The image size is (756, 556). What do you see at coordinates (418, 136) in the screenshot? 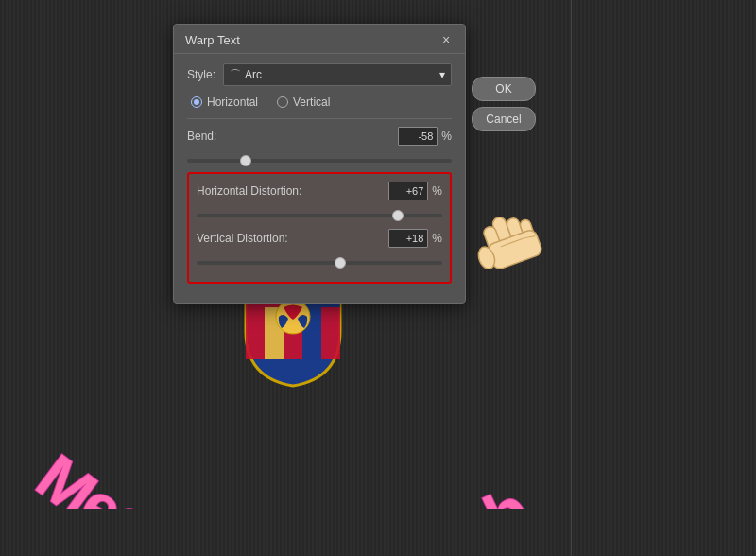
I see `bend-value: -58` at bounding box center [418, 136].